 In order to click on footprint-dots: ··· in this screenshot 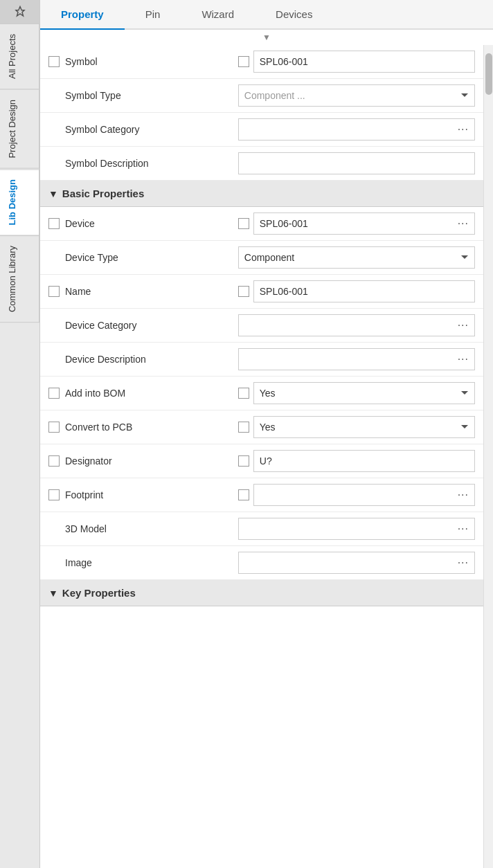, I will do `click(463, 495)`.